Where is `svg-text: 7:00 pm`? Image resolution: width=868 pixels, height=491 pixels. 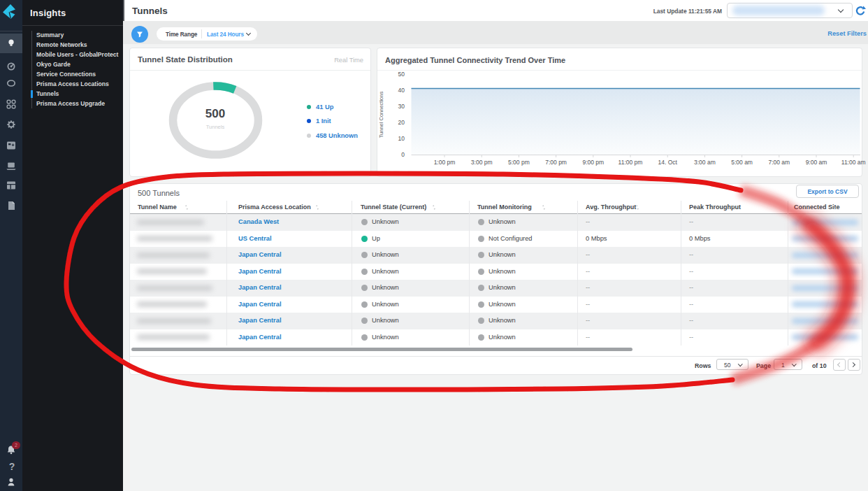 svg-text: 7:00 pm is located at coordinates (556, 162).